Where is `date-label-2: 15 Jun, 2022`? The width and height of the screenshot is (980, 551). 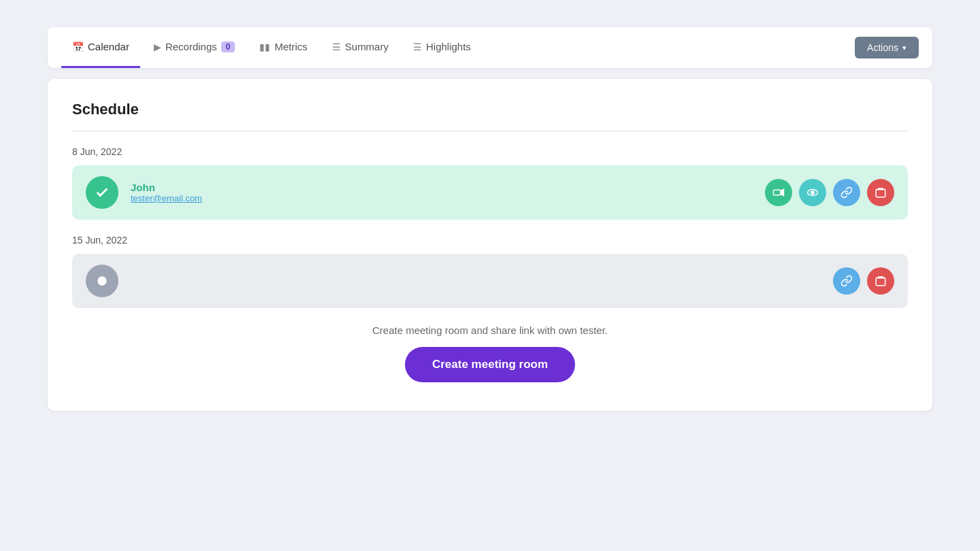 date-label-2: 15 Jun, 2022 is located at coordinates (490, 240).